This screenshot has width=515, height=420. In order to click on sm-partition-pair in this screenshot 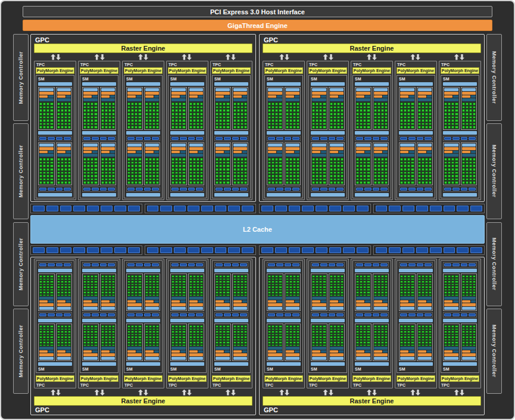, I will do `click(143, 292)`.